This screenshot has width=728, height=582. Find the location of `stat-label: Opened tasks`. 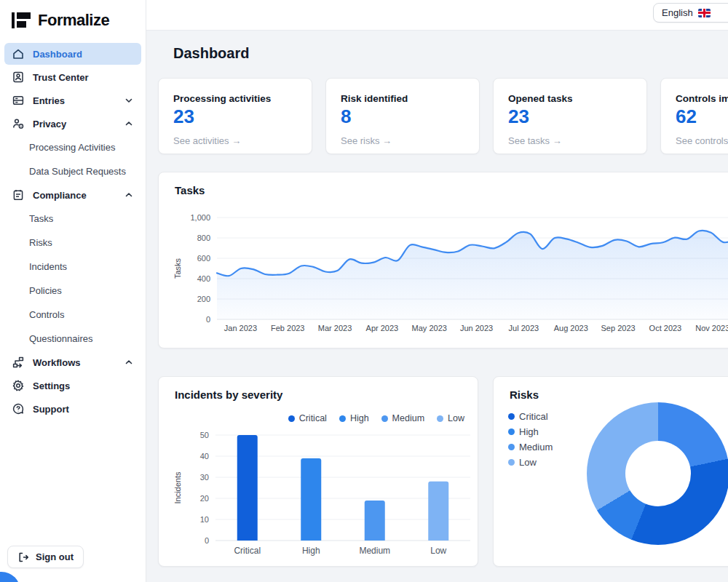

stat-label: Opened tasks is located at coordinates (570, 99).